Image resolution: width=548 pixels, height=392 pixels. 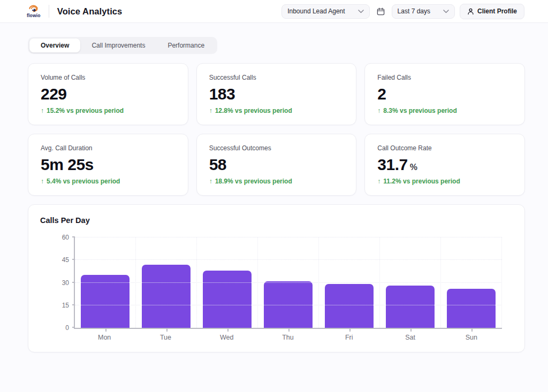 I want to click on kpi-value-row: 229, so click(x=108, y=94).